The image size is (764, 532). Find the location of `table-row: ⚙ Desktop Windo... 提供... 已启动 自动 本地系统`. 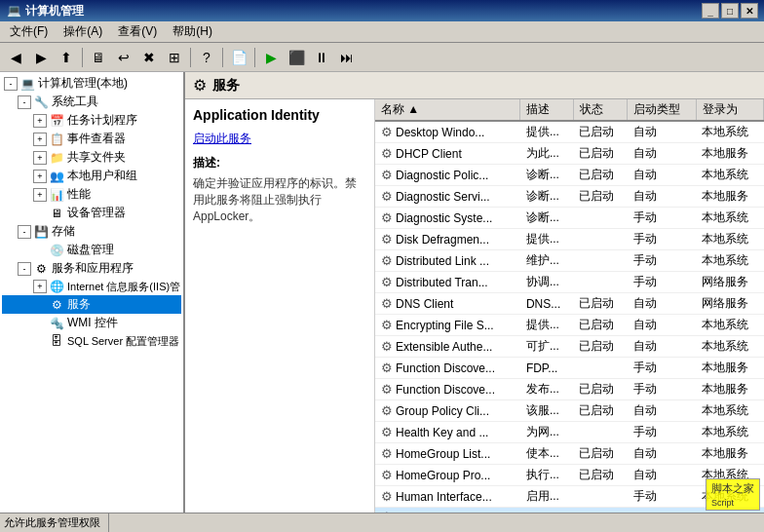

table-row: ⚙ Desktop Windo... 提供... 已启动 自动 本地系统 is located at coordinates (569, 133).